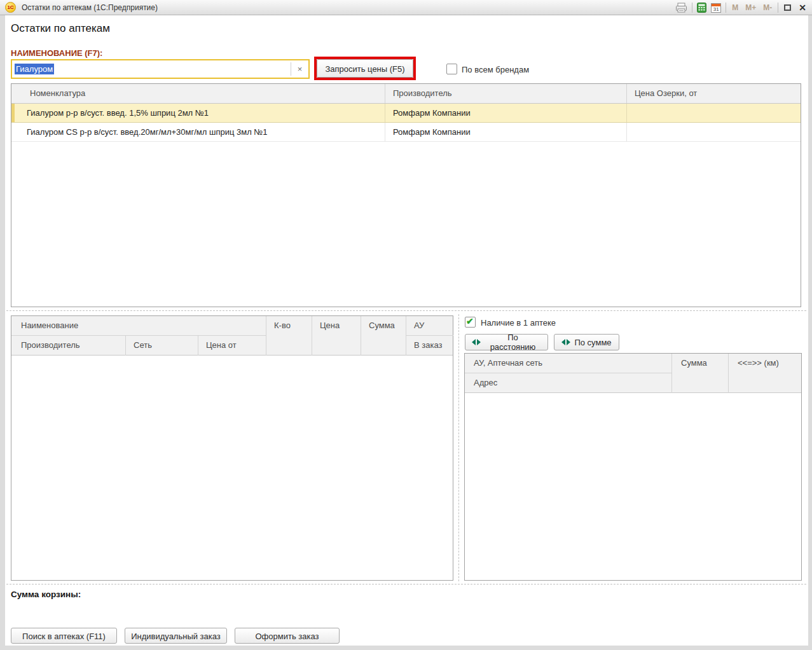 This screenshot has width=812, height=650. I want to click on products-table-header: Номенклатура Производитель Цена Озерки, …, so click(406, 94).